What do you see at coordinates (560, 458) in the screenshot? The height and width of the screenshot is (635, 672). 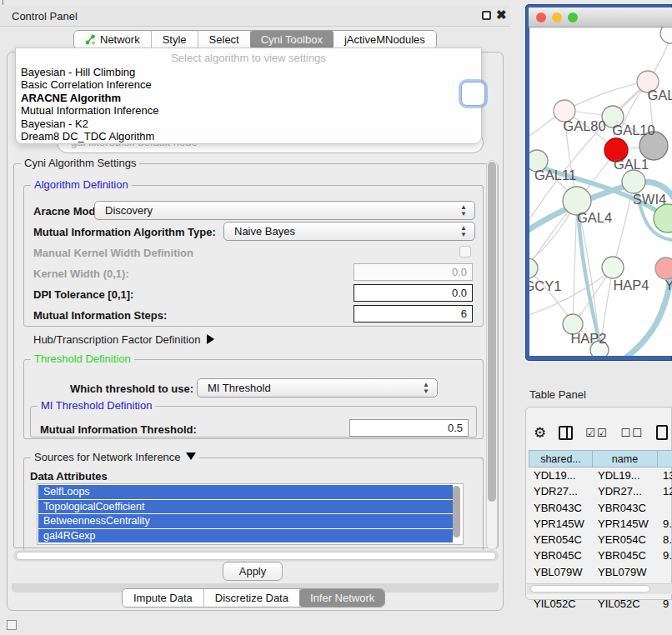 I see `table-column-header: shared...` at bounding box center [560, 458].